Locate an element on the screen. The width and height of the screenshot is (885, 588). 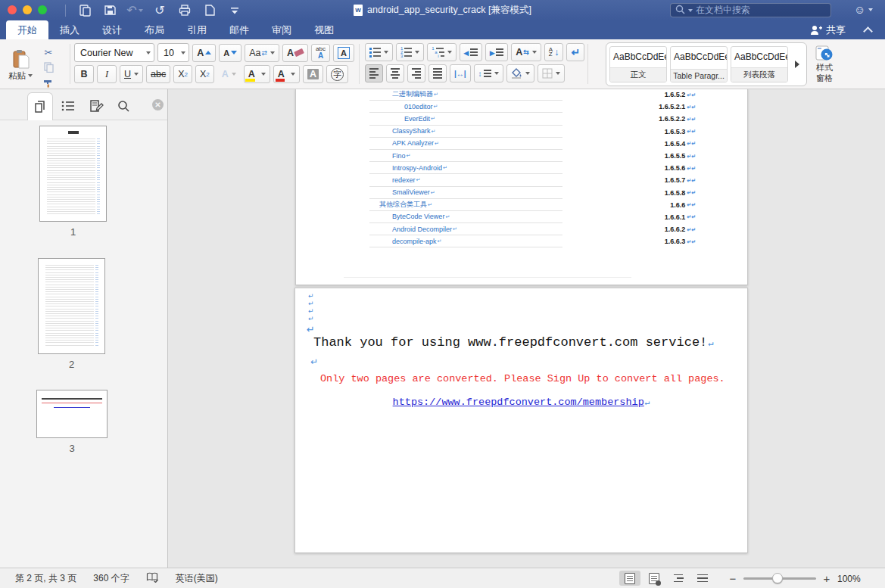
styles-pane-button: 样式 窗格 is located at coordinates (824, 64).